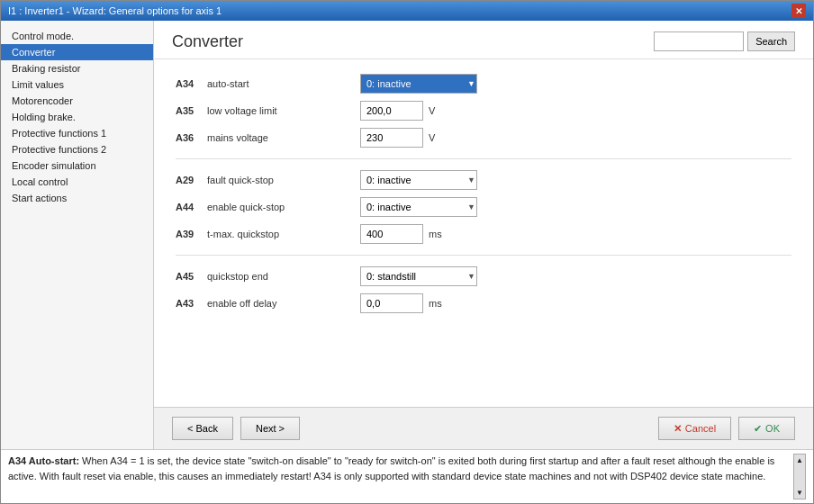 The height and width of the screenshot is (504, 814). Describe the element at coordinates (191, 234) in the screenshot. I see `param-id-a39: A39` at that location.